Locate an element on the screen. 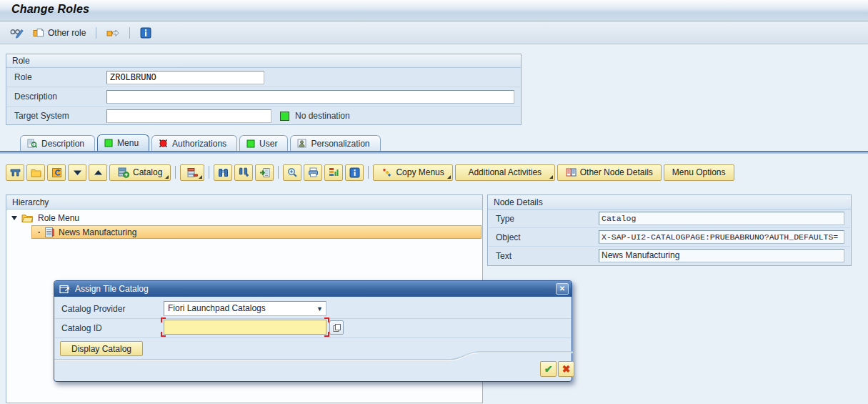 This screenshot has height=404, width=868. copy-menus-button: Copy Menus is located at coordinates (413, 173).